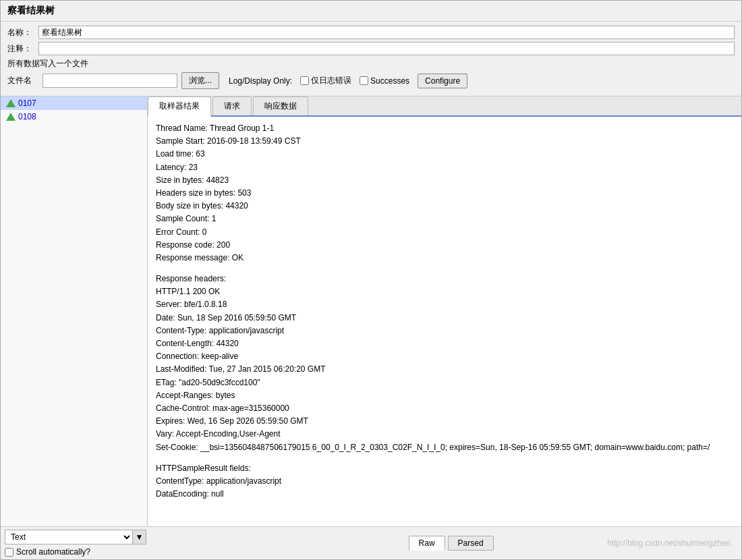 The image size is (742, 560). I want to click on log-error-checkbox, so click(305, 81).